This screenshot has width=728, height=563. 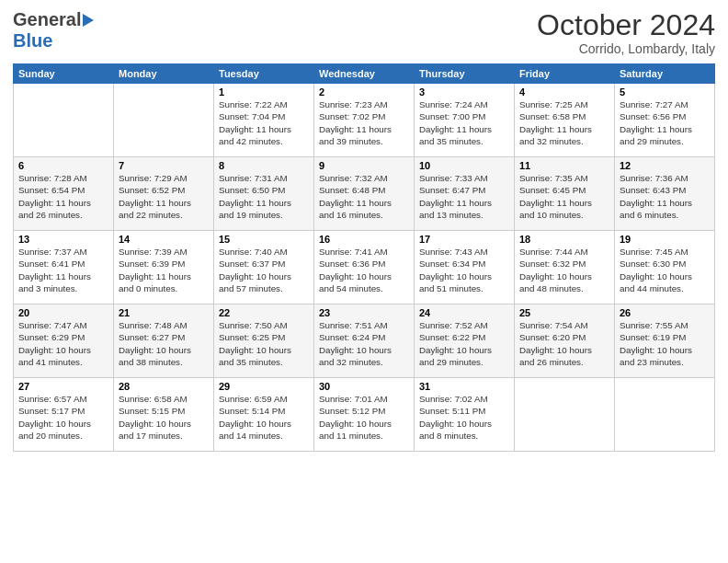 I want to click on sunset-text: Sunset: 6:47 PM, so click(x=452, y=190).